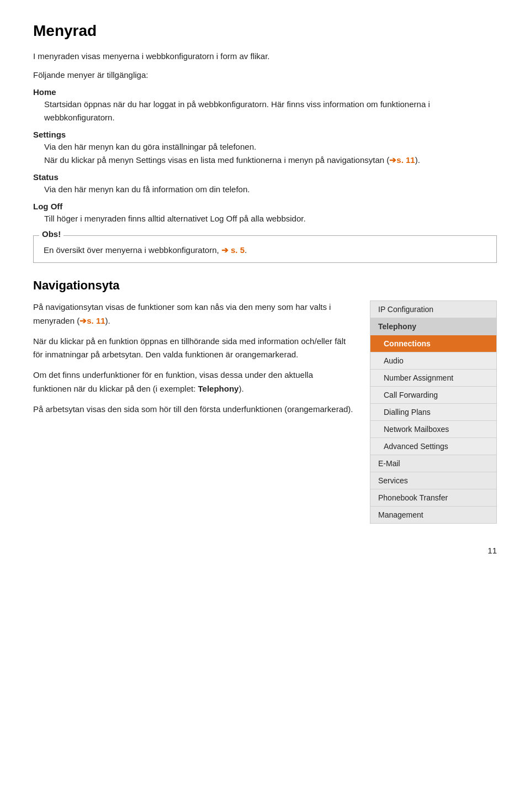 This screenshot has height=812, width=530. What do you see at coordinates (393, 160) in the screenshot?
I see `term-arrow-settings: ➔` at bounding box center [393, 160].